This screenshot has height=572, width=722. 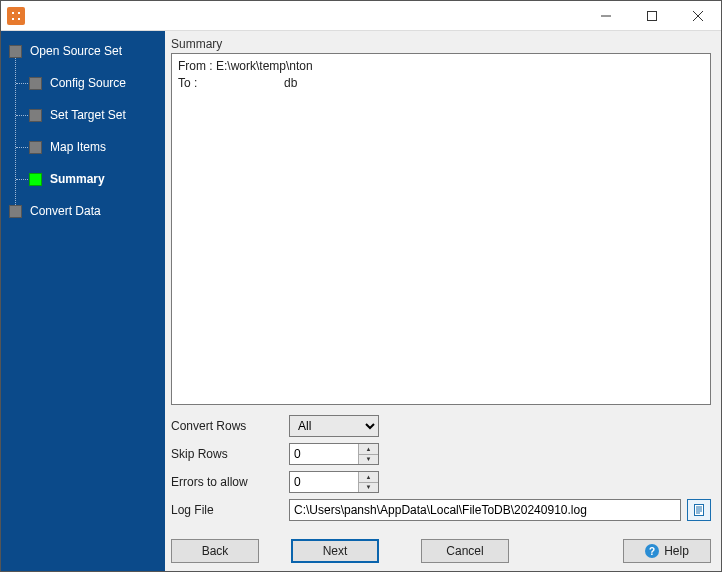 I want to click on sidebar-item-label: Config Source, so click(x=88, y=83).